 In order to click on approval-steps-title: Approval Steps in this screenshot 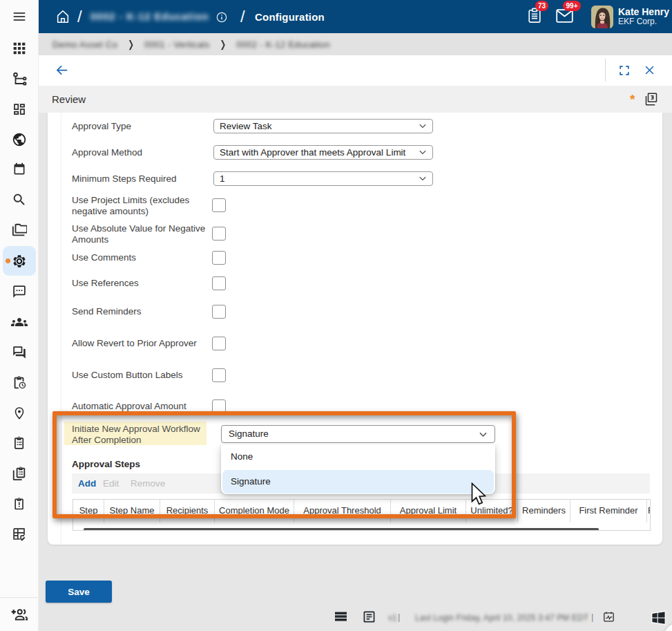, I will do `click(106, 464)`.